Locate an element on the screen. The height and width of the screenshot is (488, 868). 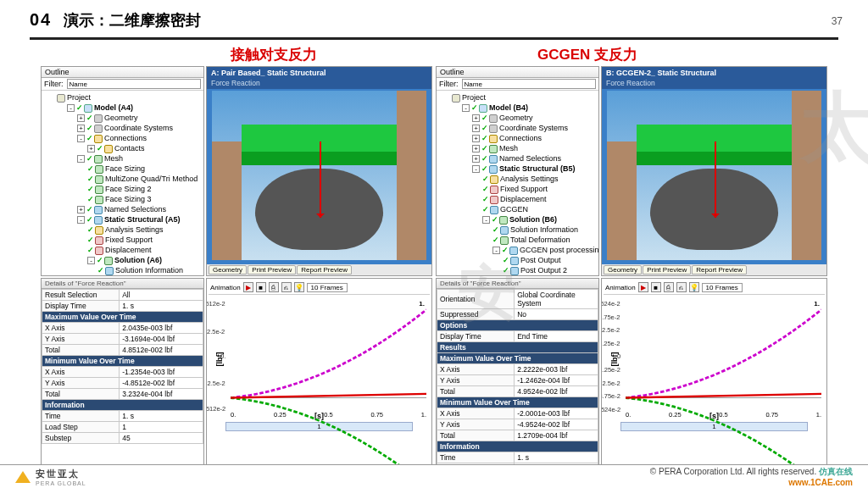
brand-name: 安世亚太 is located at coordinates (61, 474).